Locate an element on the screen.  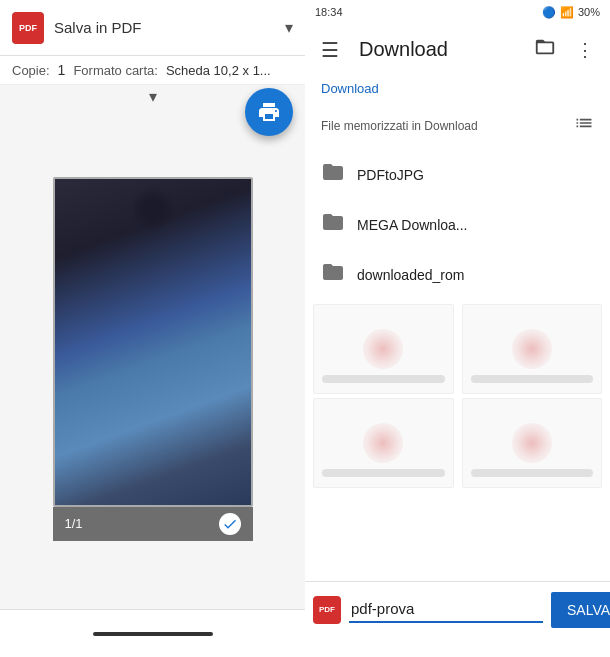
format-value: Scheda 10,2 x 1... is located at coordinates (218, 70).